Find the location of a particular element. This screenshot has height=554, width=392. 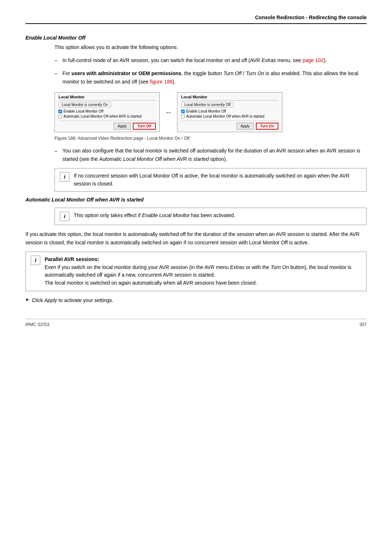

left-check2-label: Automatic Local Monitor Off when AVR is … is located at coordinates (102, 116).